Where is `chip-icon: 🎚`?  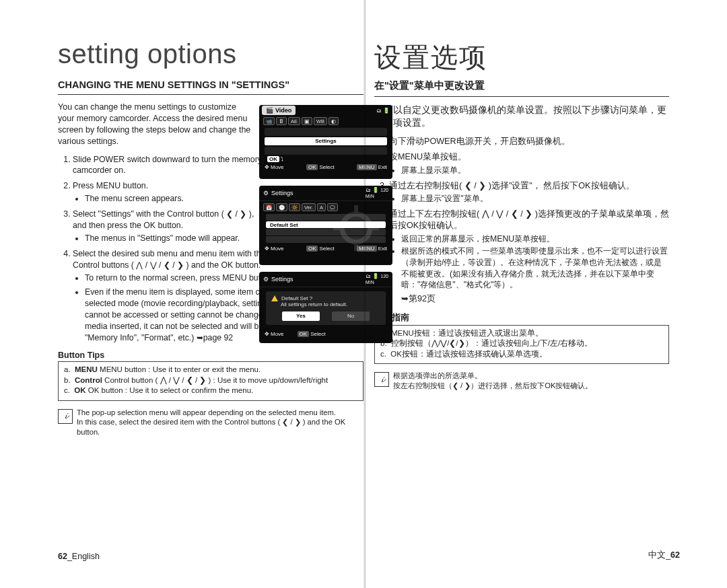 chip-icon: 🎚 is located at coordinates (281, 121).